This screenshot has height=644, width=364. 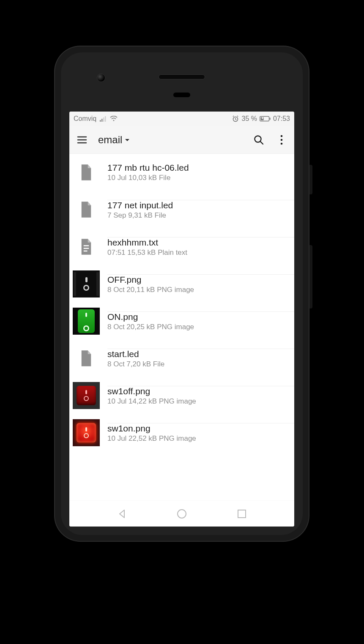 What do you see at coordinates (82, 140) in the screenshot?
I see `hamburger-icon` at bounding box center [82, 140].